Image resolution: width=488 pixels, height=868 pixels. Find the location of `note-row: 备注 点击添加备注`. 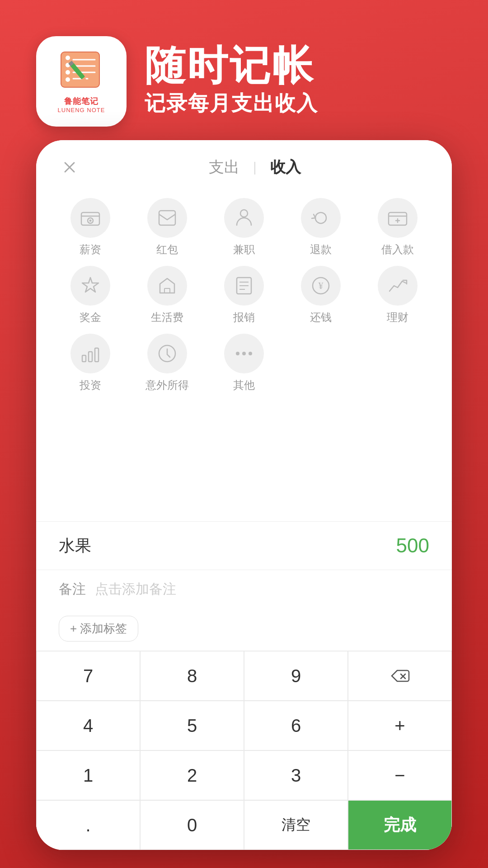

note-row: 备注 点击添加备注 is located at coordinates (244, 589).